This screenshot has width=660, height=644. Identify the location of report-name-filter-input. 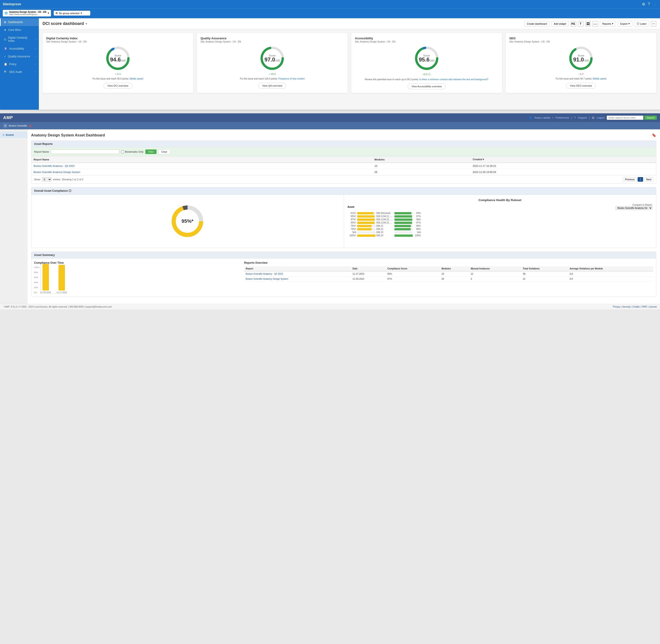
(85, 152).